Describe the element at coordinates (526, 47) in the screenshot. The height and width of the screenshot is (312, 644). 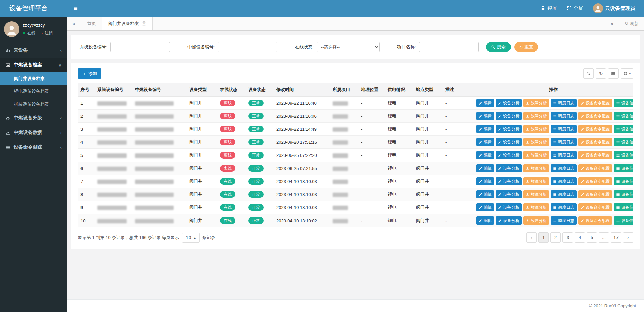
I see `reset-button: ↻ 重置` at that location.